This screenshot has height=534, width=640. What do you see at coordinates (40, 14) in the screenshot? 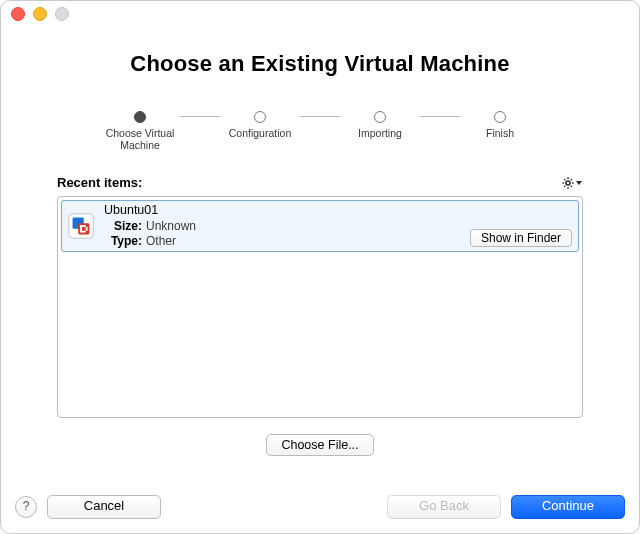
I see `minimize-window-button` at bounding box center [40, 14].